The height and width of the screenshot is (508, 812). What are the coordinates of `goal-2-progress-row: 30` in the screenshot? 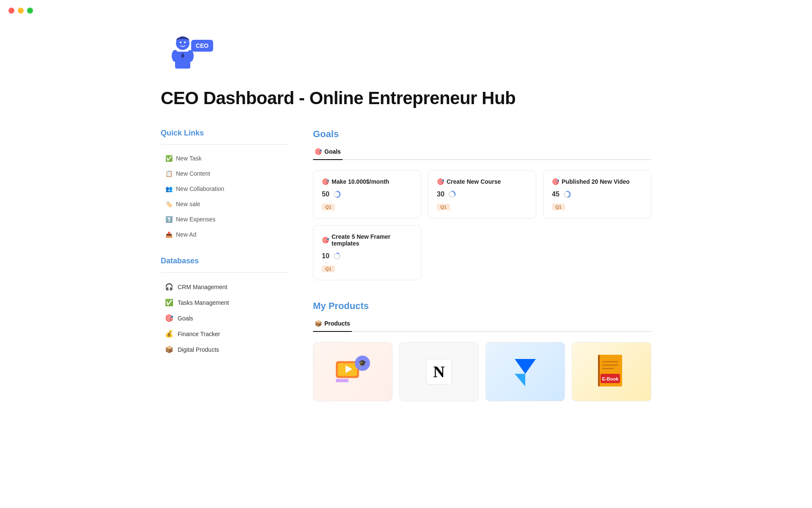 It's located at (482, 194).